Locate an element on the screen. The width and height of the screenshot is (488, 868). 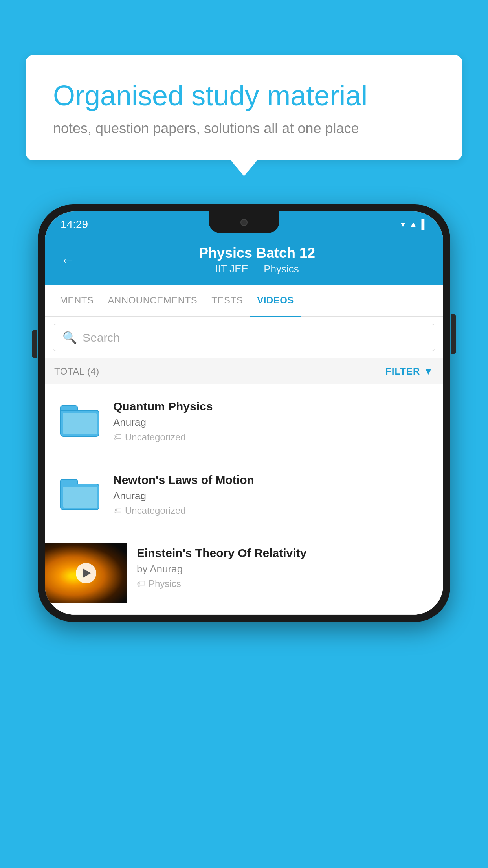
tabs-bar: MENTS ANNOUNCEMENTS TESTS VIDEOS is located at coordinates (244, 301).